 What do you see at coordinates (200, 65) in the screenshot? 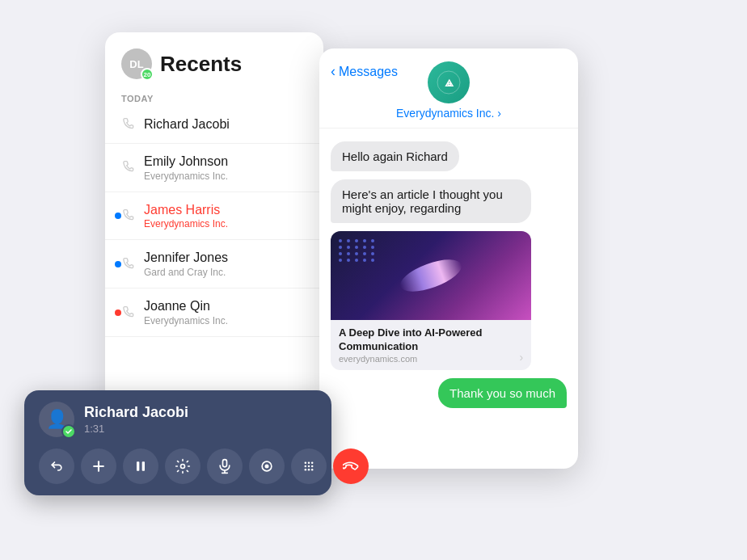
I see `recents-title: Recents` at bounding box center [200, 65].